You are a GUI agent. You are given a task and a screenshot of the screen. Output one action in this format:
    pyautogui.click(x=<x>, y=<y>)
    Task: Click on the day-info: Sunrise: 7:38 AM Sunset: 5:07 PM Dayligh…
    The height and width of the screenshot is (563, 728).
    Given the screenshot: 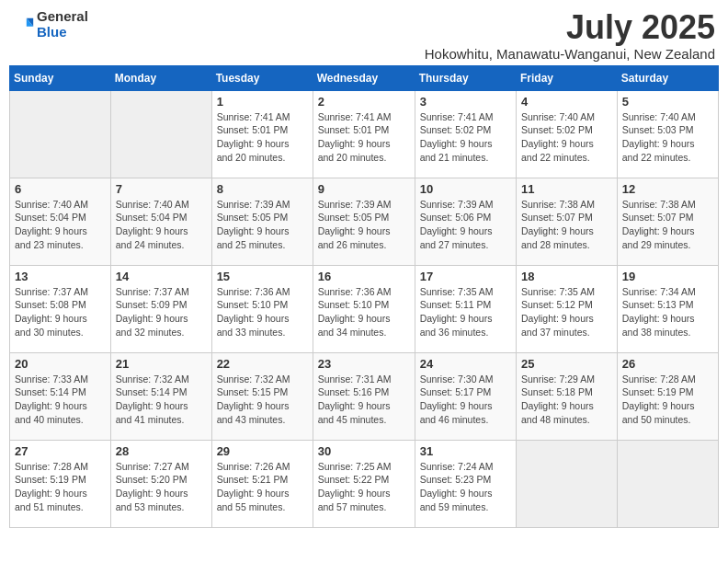 What is the action you would take?
    pyautogui.click(x=667, y=224)
    